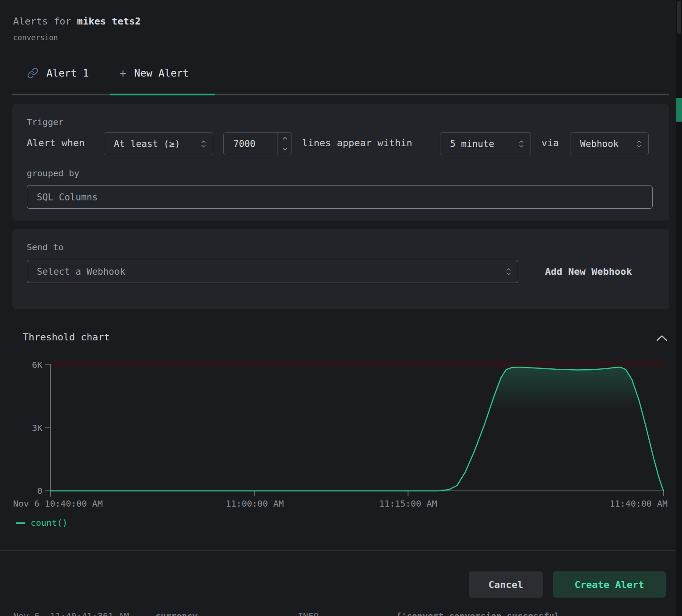 The image size is (682, 616). I want to click on grouped-by-input: SQL Columns, so click(340, 197).